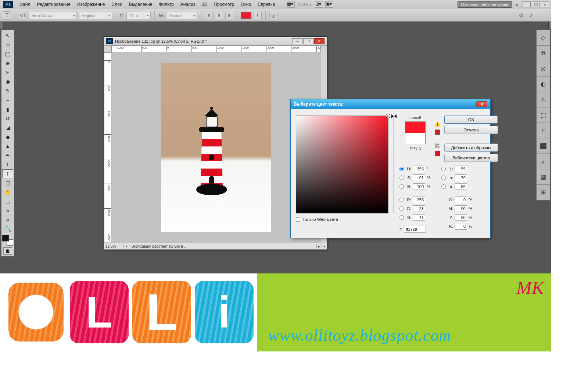 Image resolution: width=588 pixels, height=368 pixels. Describe the element at coordinates (484, 4) in the screenshot. I see `workspace-button: Основная рабочая среда` at that location.